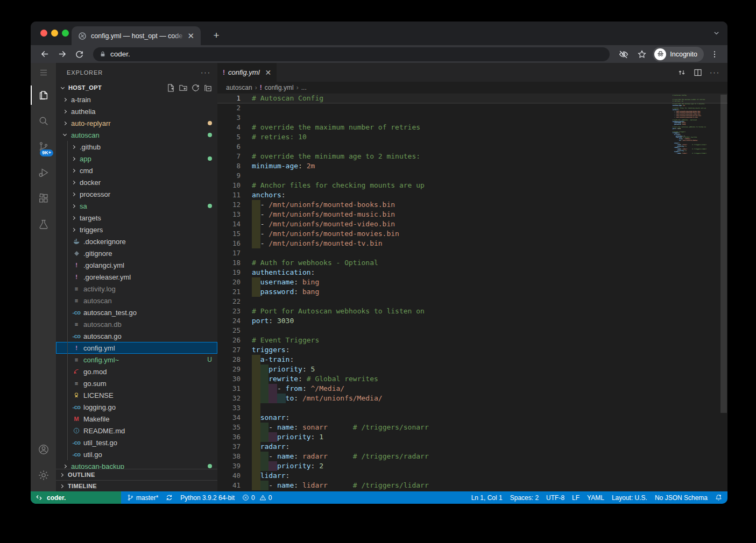 The height and width of the screenshot is (543, 756). Describe the element at coordinates (137, 465) in the screenshot. I see `tree-item-autoscan-backup: autoscan-backup` at that location.